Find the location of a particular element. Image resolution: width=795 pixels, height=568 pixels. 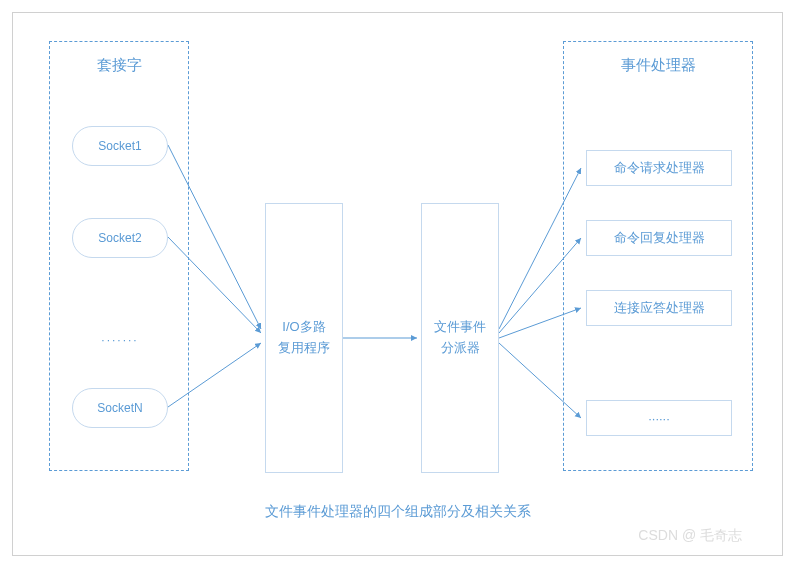

handler-box: 连接应答处理器 is located at coordinates (659, 308).